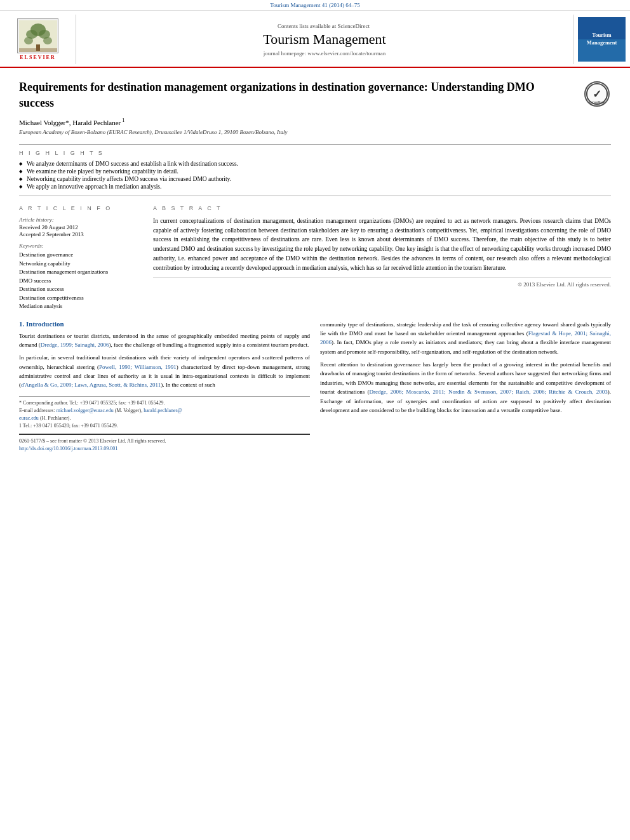 This screenshot has width=630, height=840. What do you see at coordinates (382, 244) in the screenshot?
I see `abstract-text: In current conceptualizations of destina…` at bounding box center [382, 244].